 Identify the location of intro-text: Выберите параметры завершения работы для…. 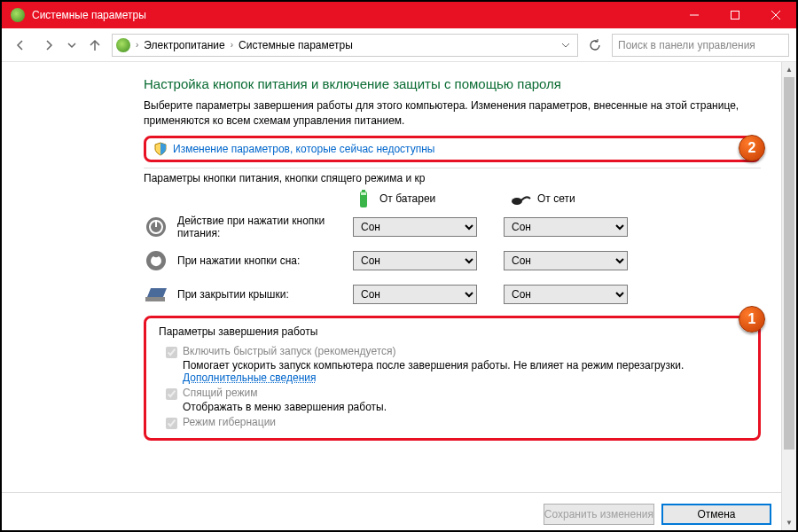
(452, 113).